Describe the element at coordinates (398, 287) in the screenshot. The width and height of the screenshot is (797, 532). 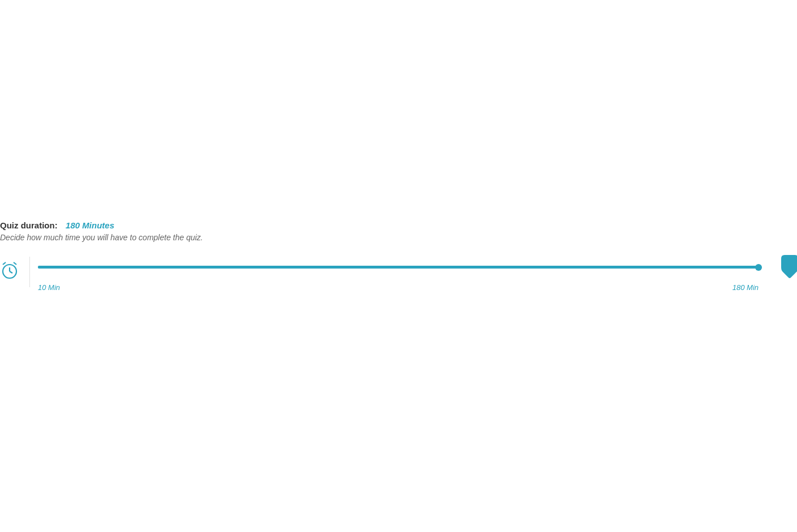
I see `slider-labels: 10 Min 180 Min` at that location.